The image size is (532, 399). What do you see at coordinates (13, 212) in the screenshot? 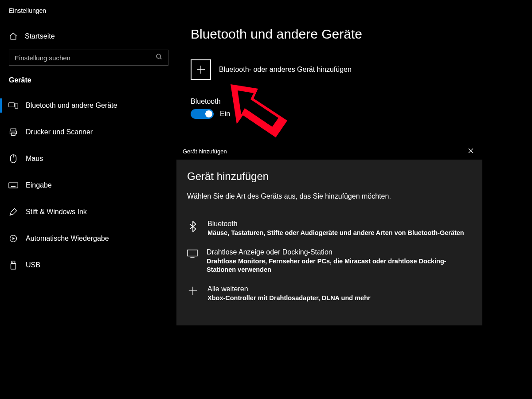
I see `pen-icon` at bounding box center [13, 212].